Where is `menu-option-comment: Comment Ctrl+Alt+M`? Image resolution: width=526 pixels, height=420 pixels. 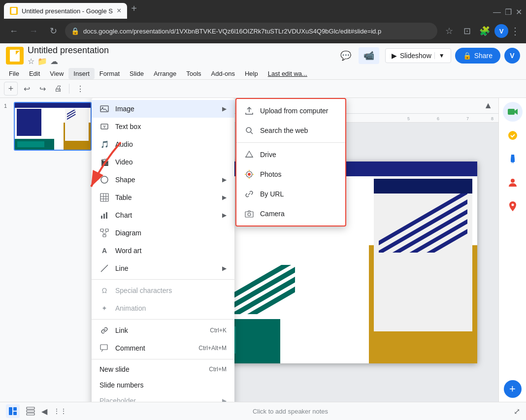
menu-option-comment: Comment Ctrl+Alt+M is located at coordinates (163, 348).